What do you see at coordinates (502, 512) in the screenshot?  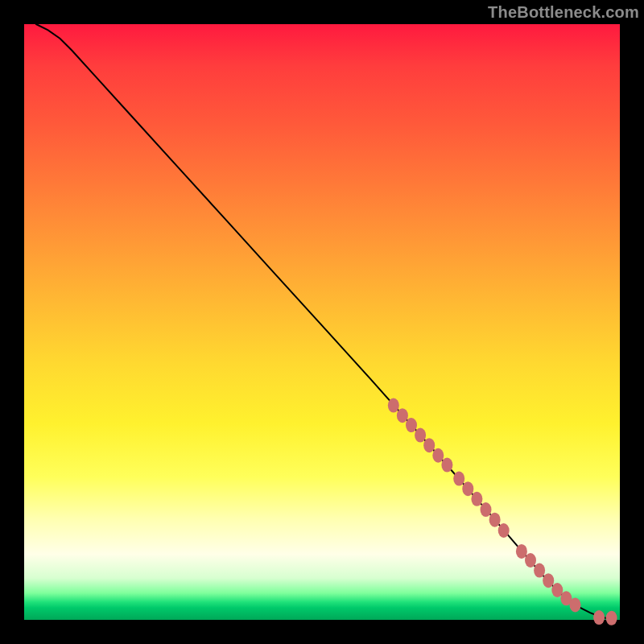 I see `data-points-group` at bounding box center [502, 512].